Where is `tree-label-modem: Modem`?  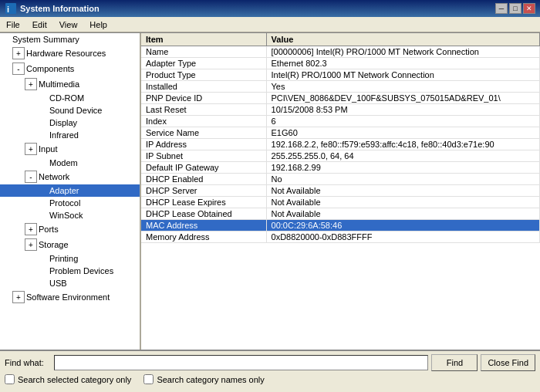
tree-label-modem: Modem is located at coordinates (63, 163).